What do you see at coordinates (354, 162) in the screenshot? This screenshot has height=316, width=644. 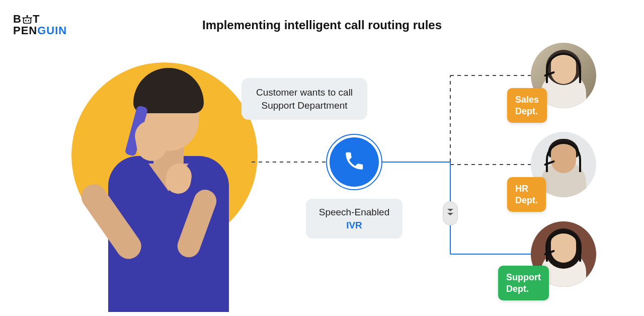 I see `ivr-node` at bounding box center [354, 162].